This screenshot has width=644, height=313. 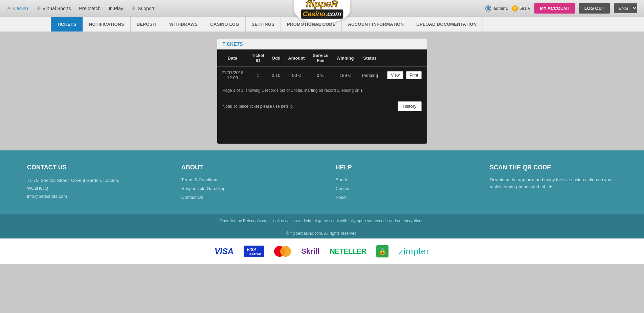 I want to click on tab-casino-log: CASINO LOG, so click(x=225, y=24).